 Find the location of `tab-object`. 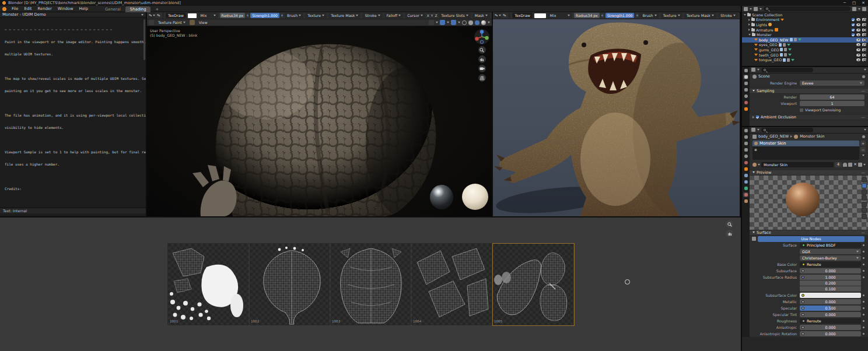

tab-object is located at coordinates (746, 109).